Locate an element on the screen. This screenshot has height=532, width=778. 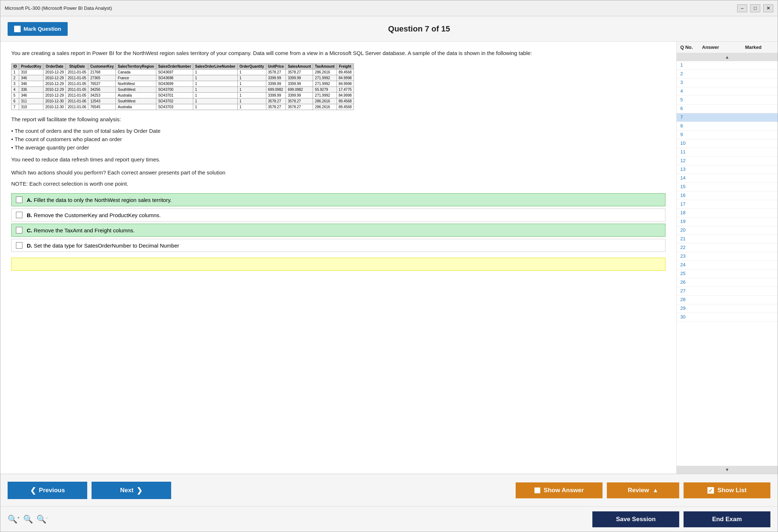
sidebar-row-num: 12 is located at coordinates (691, 161).